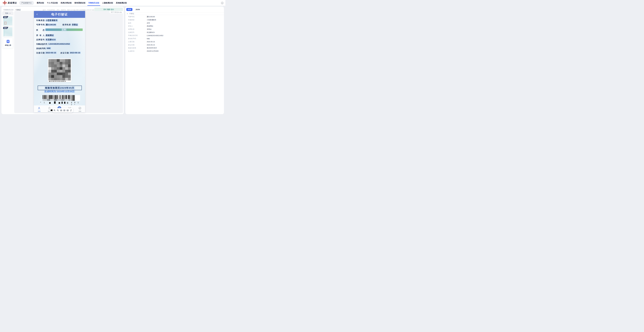 The width and height of the screenshot is (644, 332). Describe the element at coordinates (128, 14) in the screenshot. I see `chevron-down-icon` at that location.